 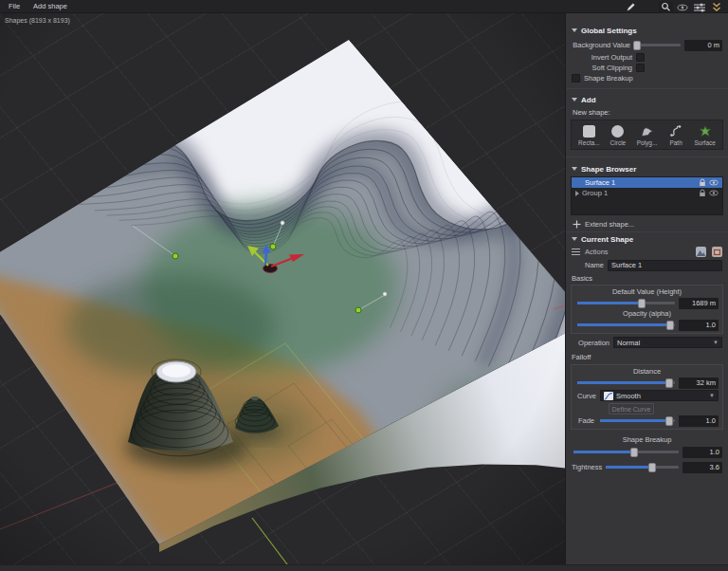 I want to click on fade-label: Fade, so click(x=587, y=421).